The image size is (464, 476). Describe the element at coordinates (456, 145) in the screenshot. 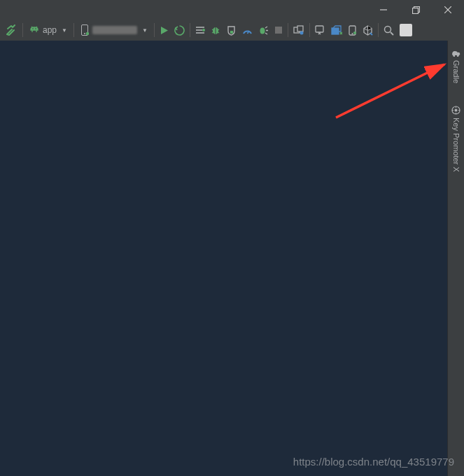

I see `tool-tab-label: Key Promoter X` at that location.